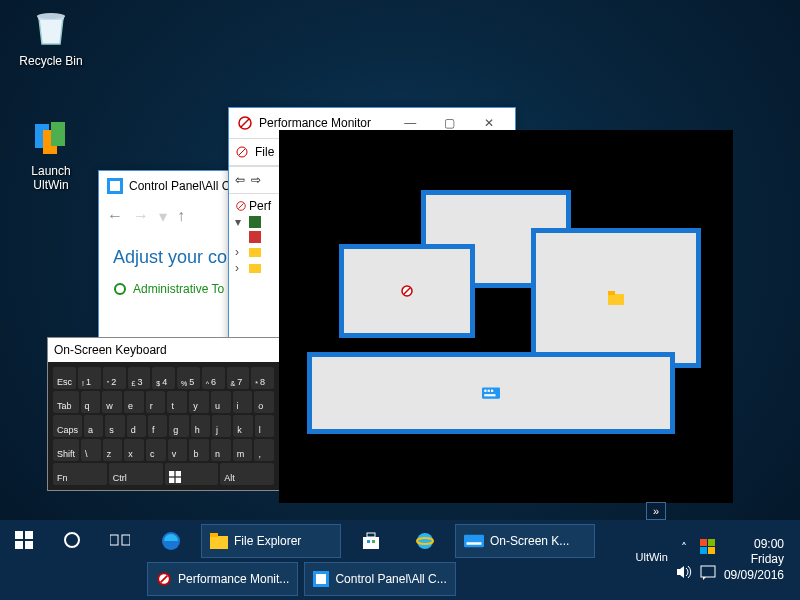  Describe the element at coordinates (164, 378) in the screenshot. I see `key-4: $4` at that location.